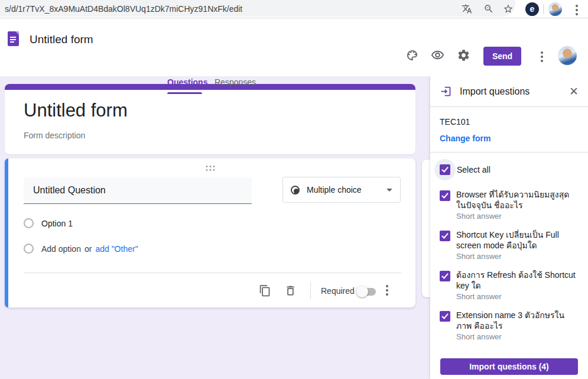 This screenshot has width=588, height=379. Describe the element at coordinates (387, 290) in the screenshot. I see `question-more-options-icon` at that location.